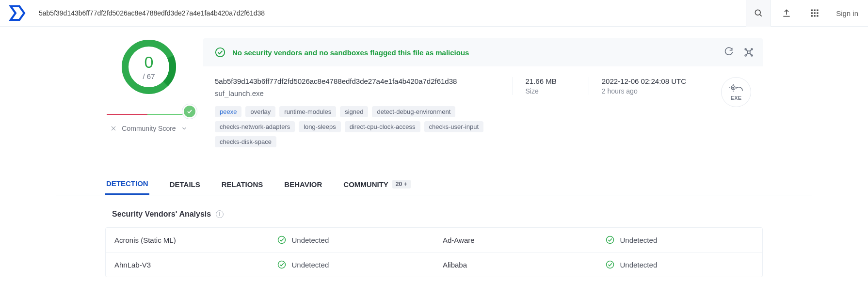 The height and width of the screenshot is (299, 868). Describe the element at coordinates (245, 142) in the screenshot. I see `tag-checks-disk-space: checks-disk-space` at that location.